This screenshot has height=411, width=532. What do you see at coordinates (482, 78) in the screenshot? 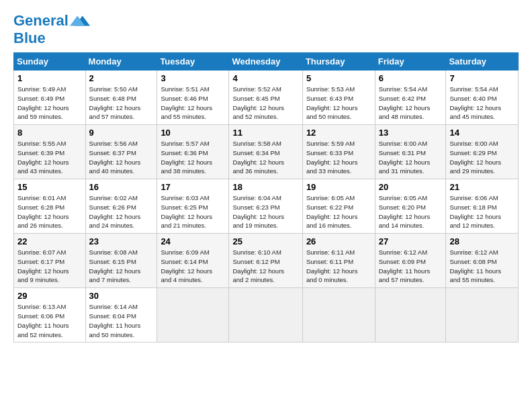
I see `day-number: 7` at bounding box center [482, 78].